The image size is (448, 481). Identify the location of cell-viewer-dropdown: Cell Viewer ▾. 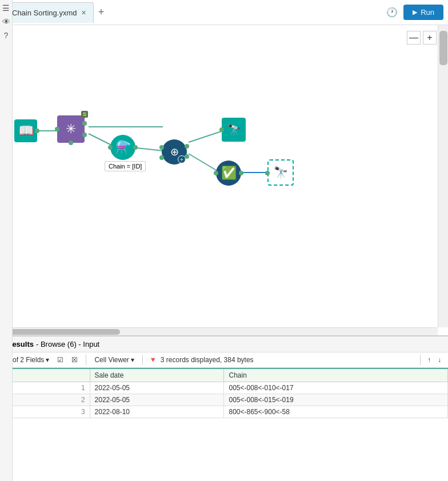
(114, 360).